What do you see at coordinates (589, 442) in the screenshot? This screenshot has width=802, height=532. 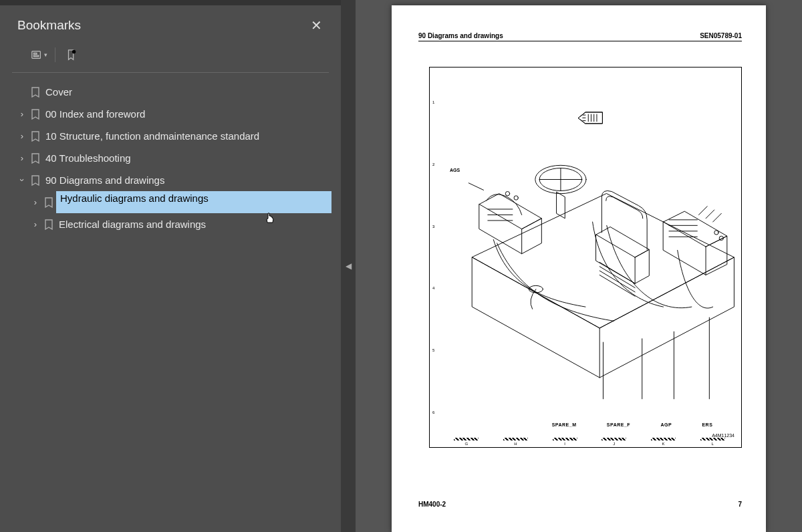 I see `ruler-horizontal: G H I J K L` at bounding box center [589, 442].